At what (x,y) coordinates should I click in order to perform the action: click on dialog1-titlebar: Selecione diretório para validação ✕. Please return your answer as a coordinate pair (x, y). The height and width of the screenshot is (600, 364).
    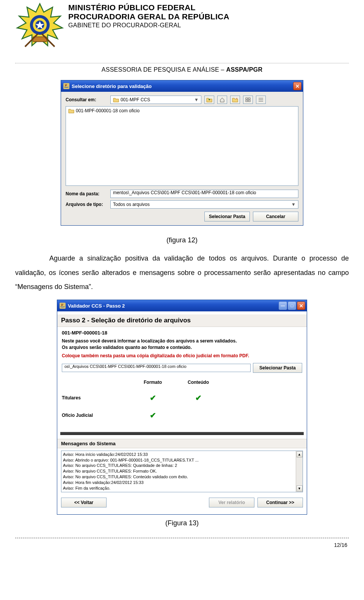
    Looking at the image, I should click on (182, 86).